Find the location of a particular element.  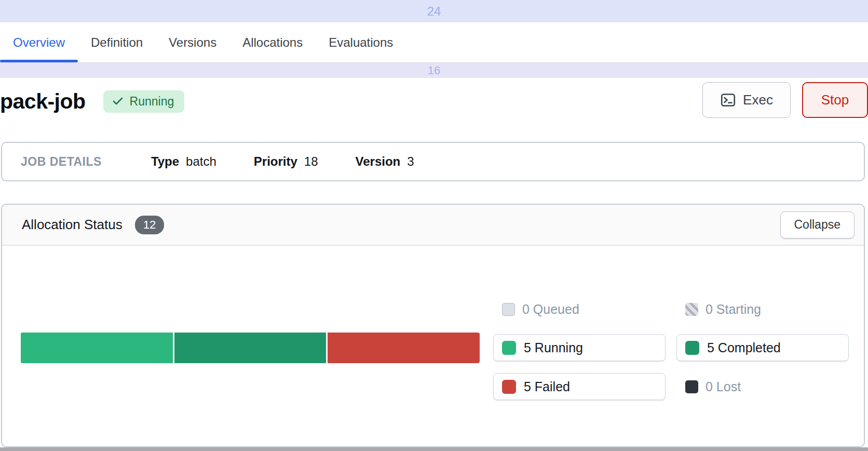

completed-swatch-icon is located at coordinates (693, 348).